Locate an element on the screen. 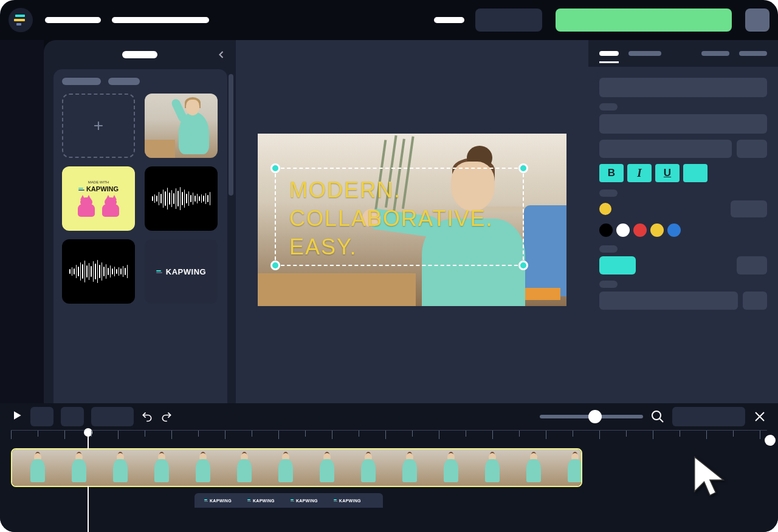 This screenshot has height=532, width=778. header-account-button is located at coordinates (757, 20).